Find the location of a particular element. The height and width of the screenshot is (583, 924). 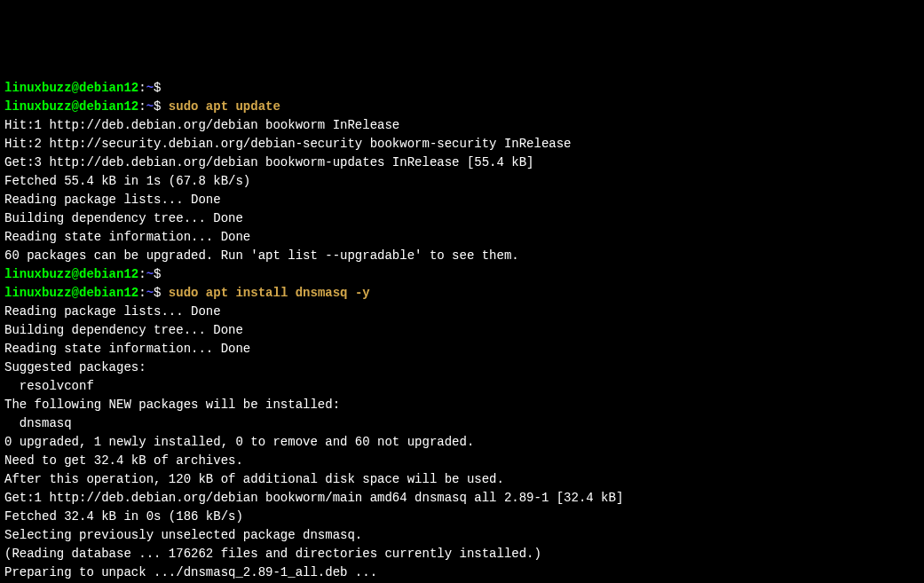

output-line: resolvconf is located at coordinates (462, 387).